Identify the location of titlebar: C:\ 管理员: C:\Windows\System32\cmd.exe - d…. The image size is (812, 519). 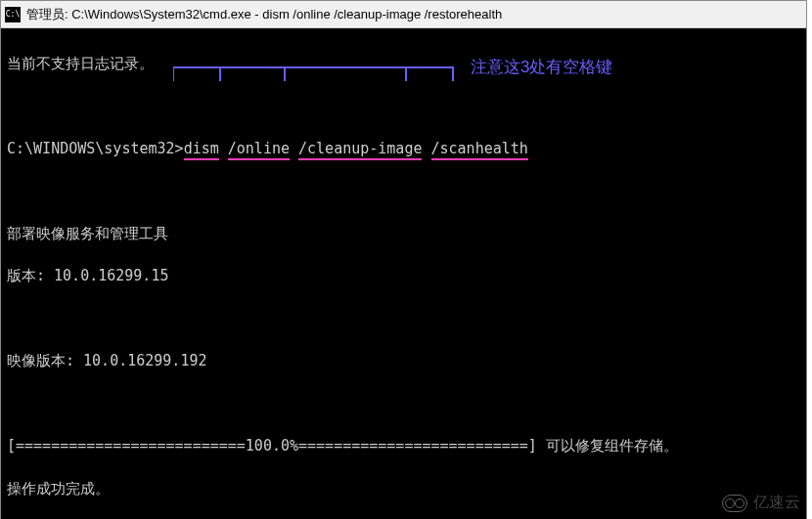
(403, 15).